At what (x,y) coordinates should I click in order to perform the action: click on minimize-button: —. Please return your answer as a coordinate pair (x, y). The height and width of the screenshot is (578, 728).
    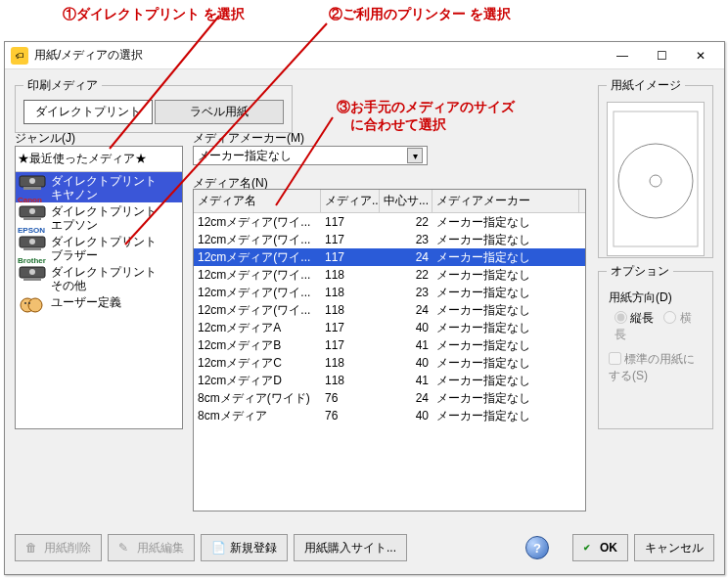
    Looking at the image, I should click on (622, 56).